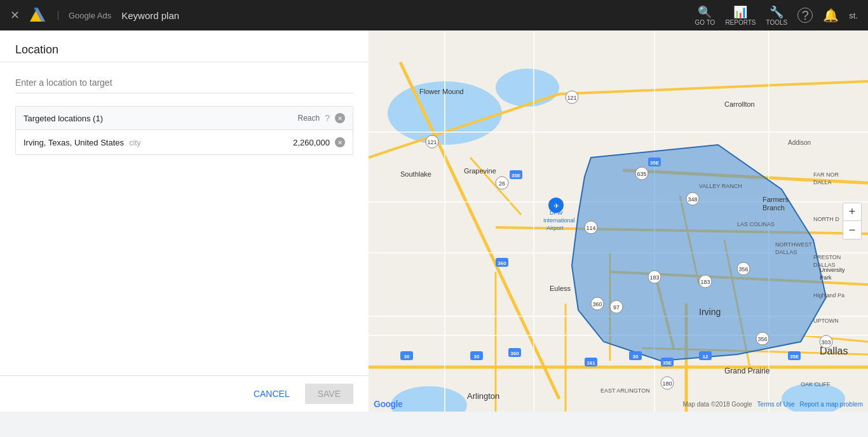 Image resolution: width=868 pixels, height=437 pixels. What do you see at coordinates (329, 394) in the screenshot?
I see `save-button: SAVE` at bounding box center [329, 394].